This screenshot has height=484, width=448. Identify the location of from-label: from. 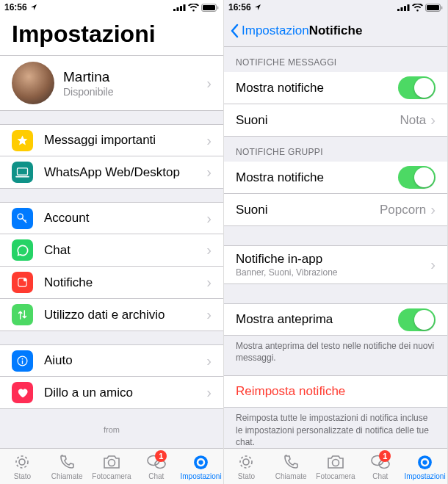
(112, 430).